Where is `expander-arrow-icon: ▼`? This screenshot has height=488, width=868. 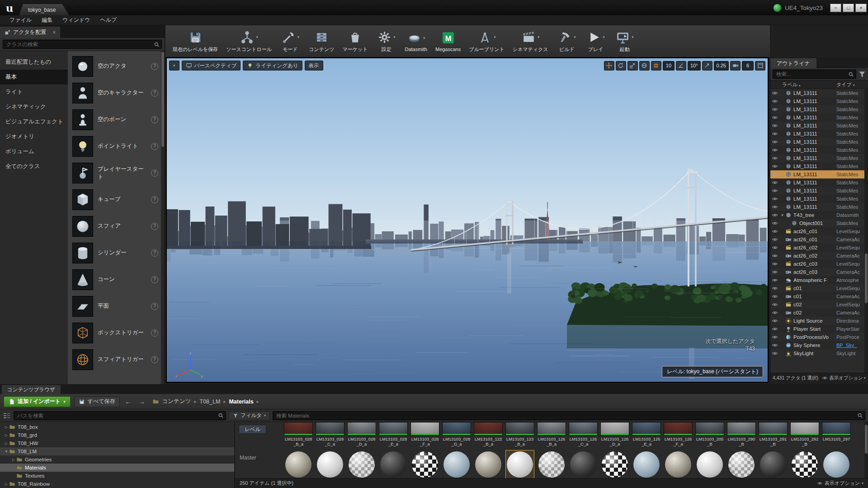 expander-arrow-icon: ▼ is located at coordinates (782, 215).